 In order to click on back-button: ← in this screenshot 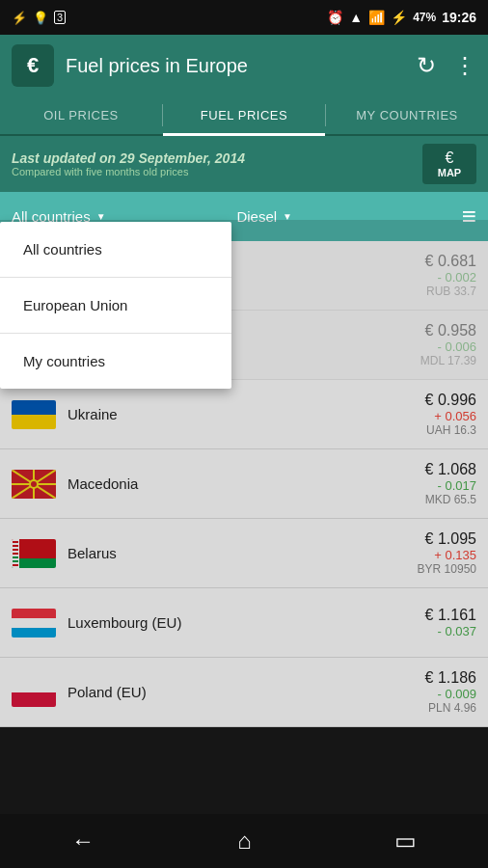, I will do `click(83, 841)`.